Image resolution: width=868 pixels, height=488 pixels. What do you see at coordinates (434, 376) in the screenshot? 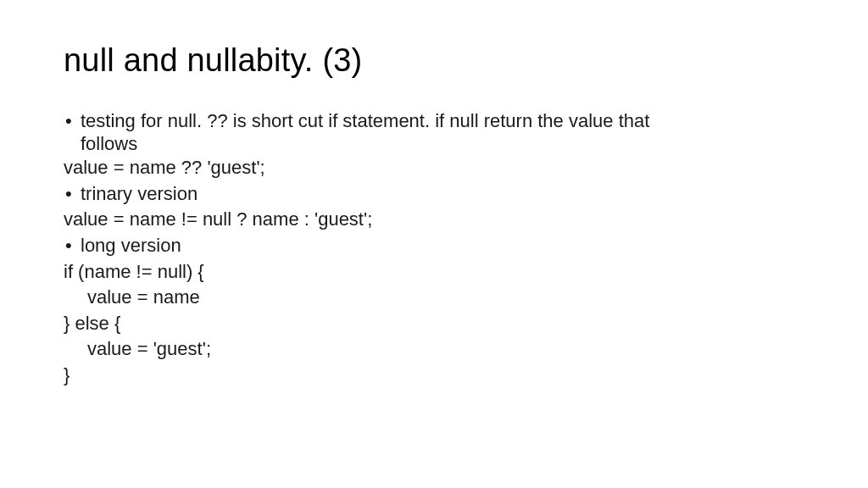
I see `code-line-3e: }` at bounding box center [434, 376].